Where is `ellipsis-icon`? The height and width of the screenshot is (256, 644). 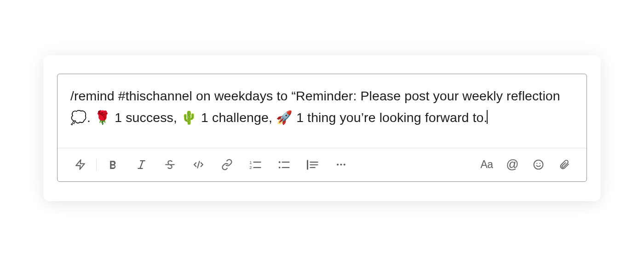 ellipsis-icon is located at coordinates (341, 165).